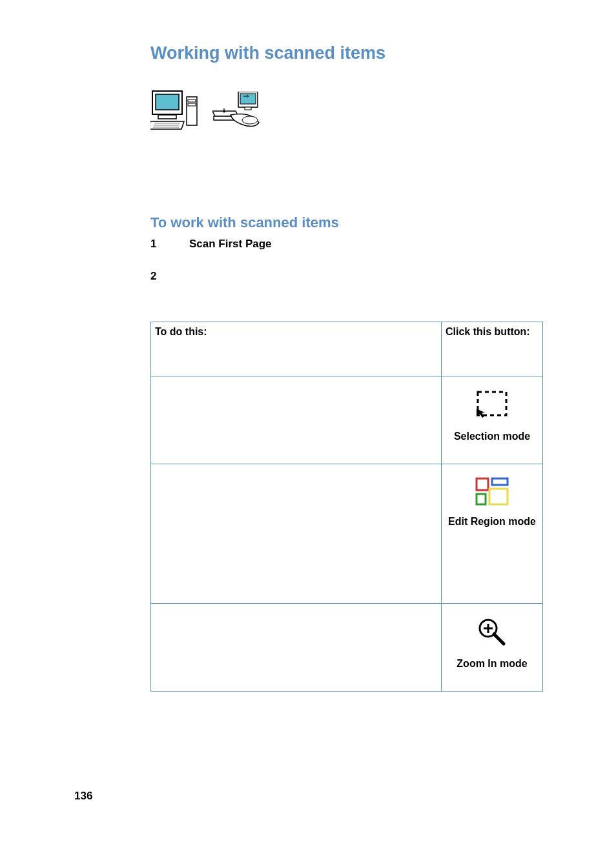 This screenshot has height=853, width=616. What do you see at coordinates (492, 406) in the screenshot?
I see `selection-mode-icon` at bounding box center [492, 406].